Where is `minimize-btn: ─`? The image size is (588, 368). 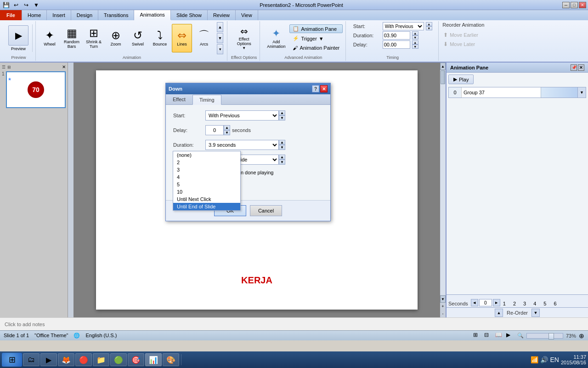
minimize-btn: ─ is located at coordinates (566, 5).